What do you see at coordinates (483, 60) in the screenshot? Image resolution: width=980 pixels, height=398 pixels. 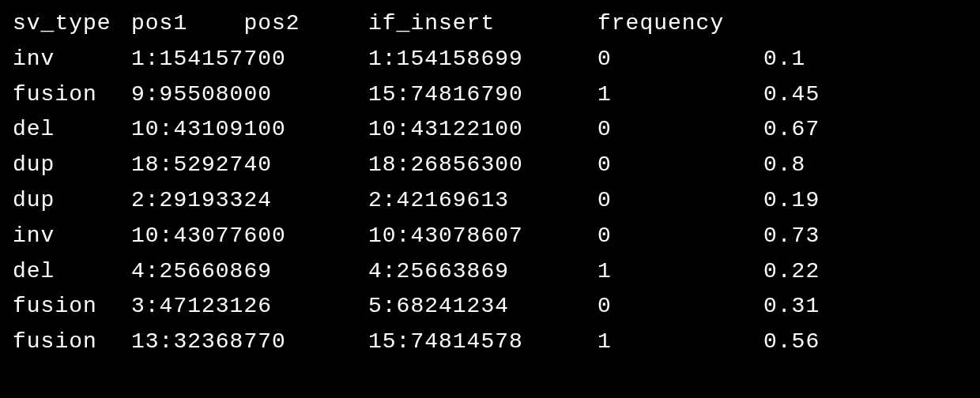 I see `cell-pos2: 1:154158699` at bounding box center [483, 60].